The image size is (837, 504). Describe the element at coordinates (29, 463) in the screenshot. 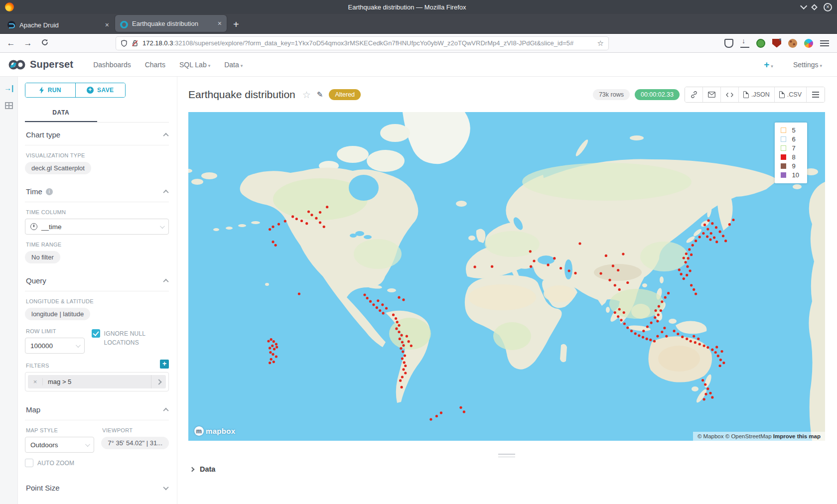

I see `auto-zoom-checkbox` at that location.